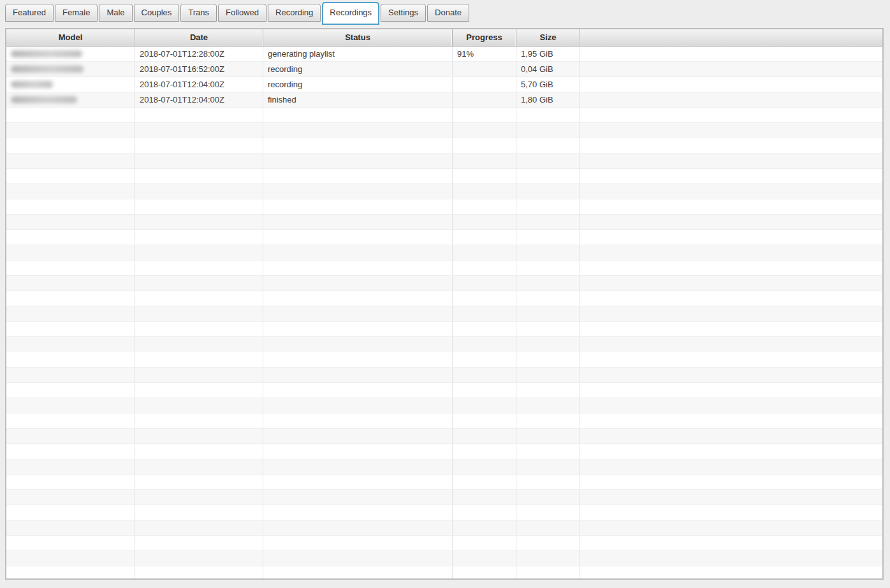 The width and height of the screenshot is (890, 588). What do you see at coordinates (548, 38) in the screenshot?
I see `column-header-size: Size` at bounding box center [548, 38].